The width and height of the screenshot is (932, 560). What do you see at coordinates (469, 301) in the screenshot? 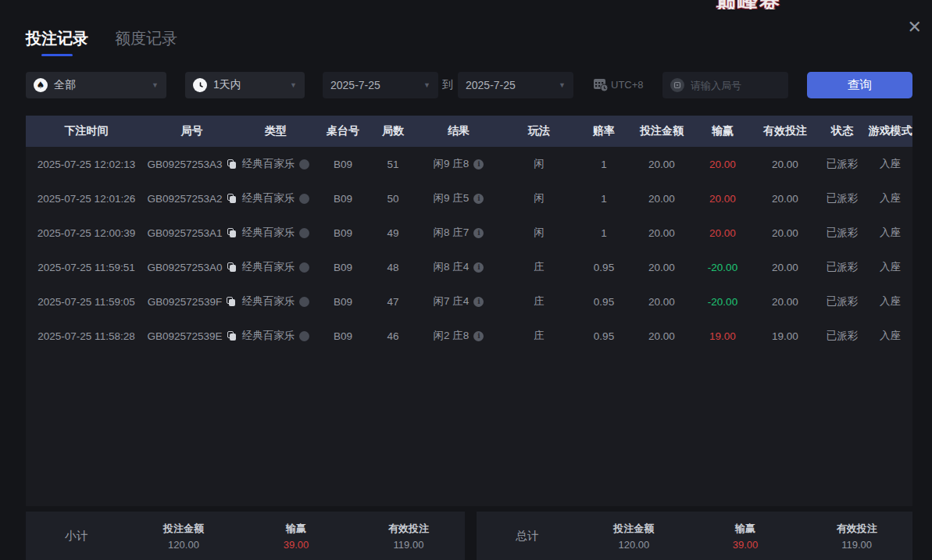
I see `table-row: 2025-07-25 11:59:05 GB092572539F 经典百家乐 B…` at bounding box center [469, 301].